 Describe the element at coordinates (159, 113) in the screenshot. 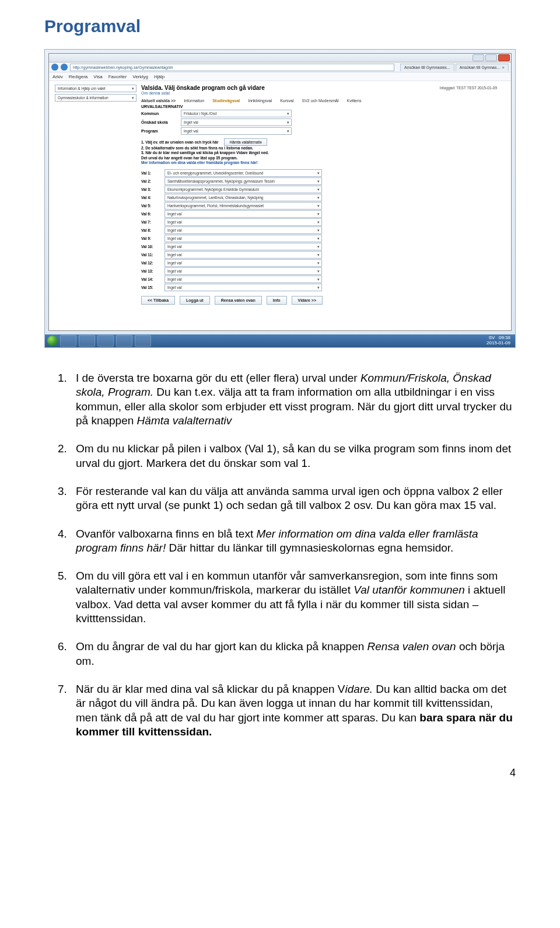

I see `kommun-label: Kommun` at that location.